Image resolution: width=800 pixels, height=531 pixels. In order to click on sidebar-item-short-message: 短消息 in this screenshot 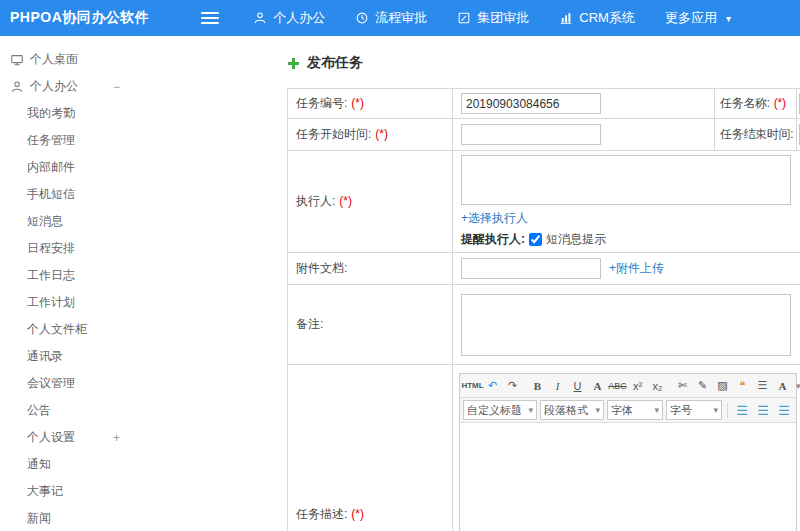, I will do `click(66, 222)`.